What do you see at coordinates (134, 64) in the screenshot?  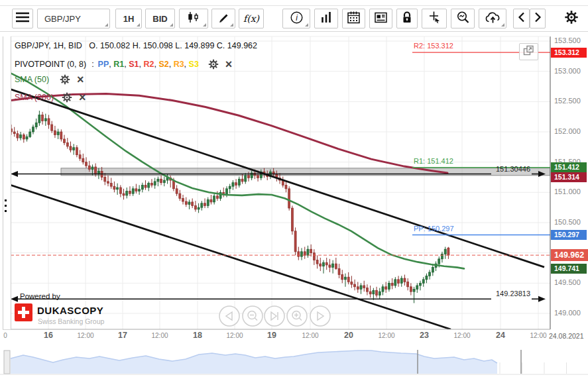 I see `pivot-level-S1: S1` at bounding box center [134, 64].